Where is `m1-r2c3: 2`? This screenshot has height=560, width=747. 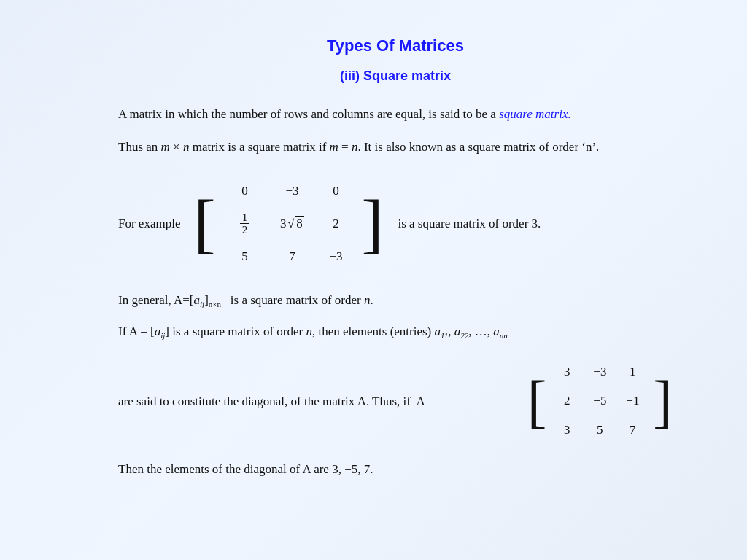
m1-r2c3: 2 is located at coordinates (336, 224).